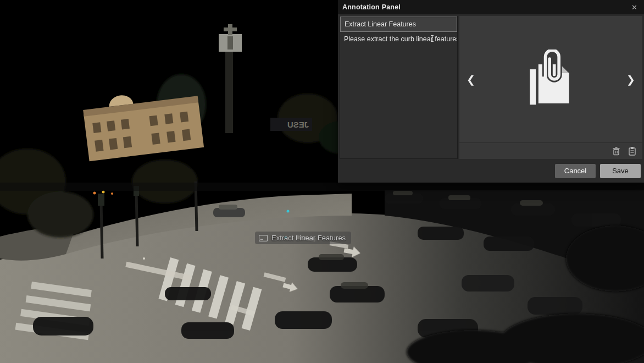  What do you see at coordinates (399, 39) in the screenshot?
I see `annotation-description-field: Please extract the curb linear features` at bounding box center [399, 39].